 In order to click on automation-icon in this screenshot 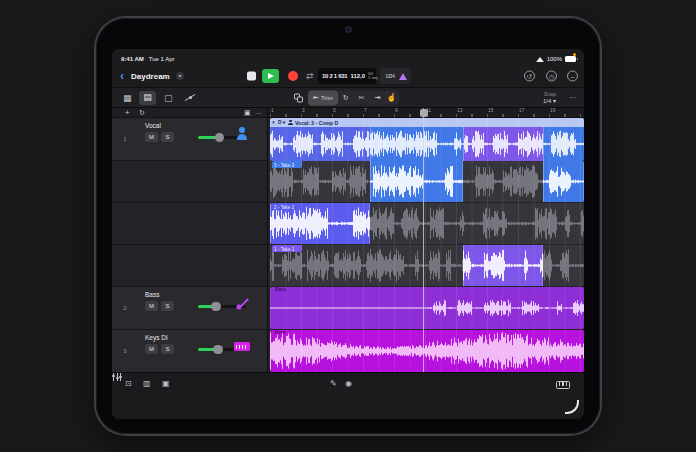, I will do `click(190, 98)`.